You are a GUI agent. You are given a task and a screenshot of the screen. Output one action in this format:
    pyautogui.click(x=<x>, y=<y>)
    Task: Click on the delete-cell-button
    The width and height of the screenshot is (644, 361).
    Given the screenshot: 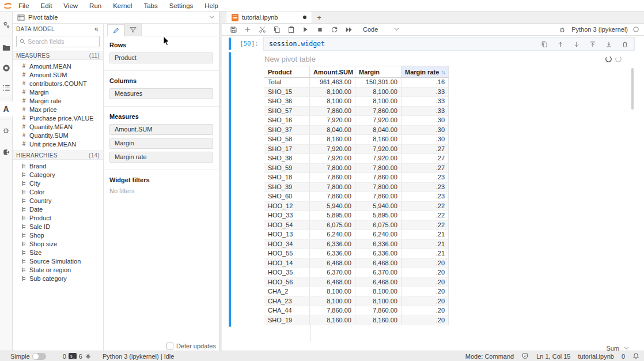 What is the action you would take?
    pyautogui.click(x=625, y=44)
    